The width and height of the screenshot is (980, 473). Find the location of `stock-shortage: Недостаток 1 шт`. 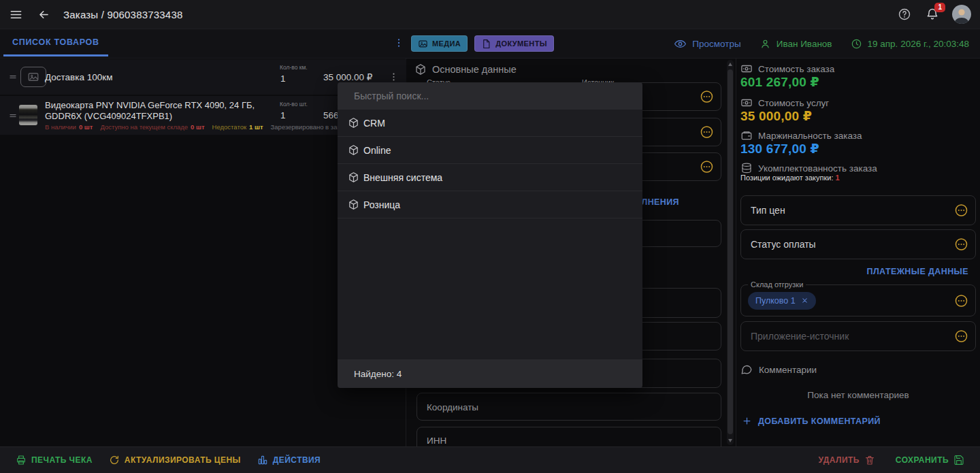

stock-shortage: Недостаток 1 шт is located at coordinates (238, 127).